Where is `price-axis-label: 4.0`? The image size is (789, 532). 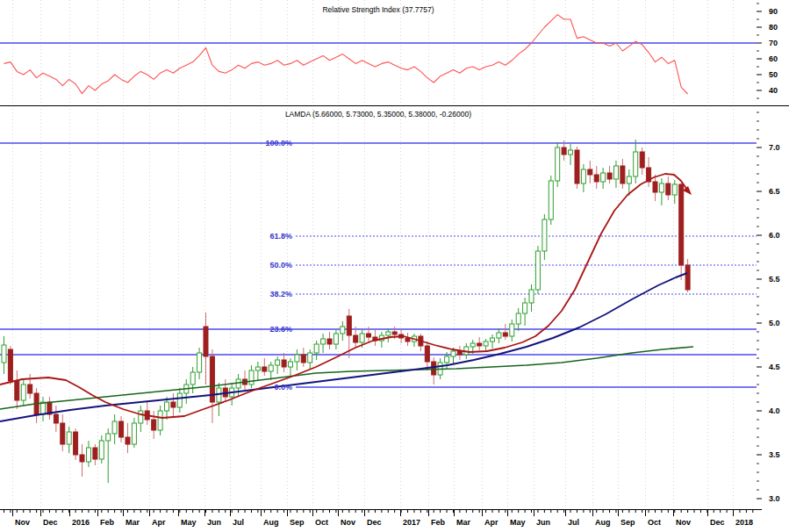 price-axis-label: 4.0 is located at coordinates (774, 411).